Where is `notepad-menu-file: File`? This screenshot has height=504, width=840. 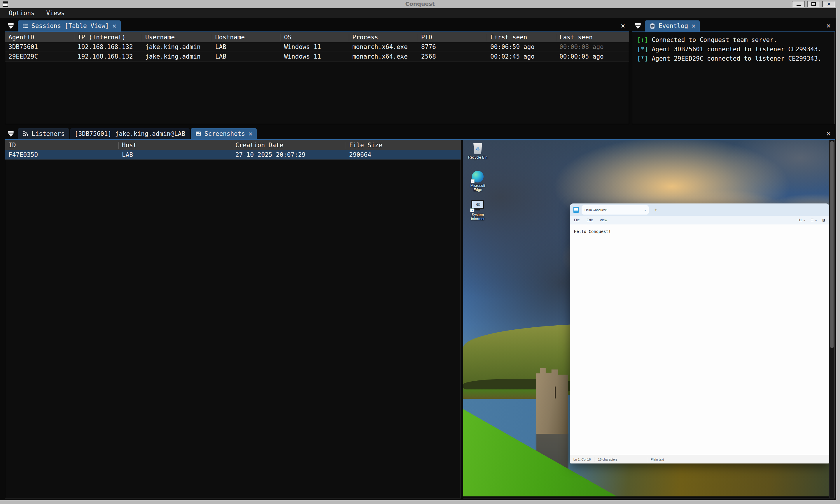
notepad-menu-file: File is located at coordinates (577, 220).